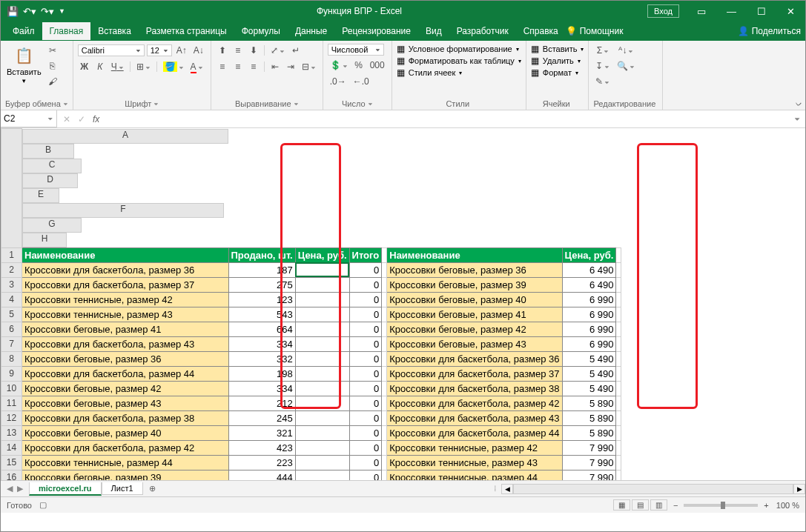  What do you see at coordinates (10, 489) in the screenshot?
I see `sheet-nav-prev-icon: ◀` at bounding box center [10, 489].